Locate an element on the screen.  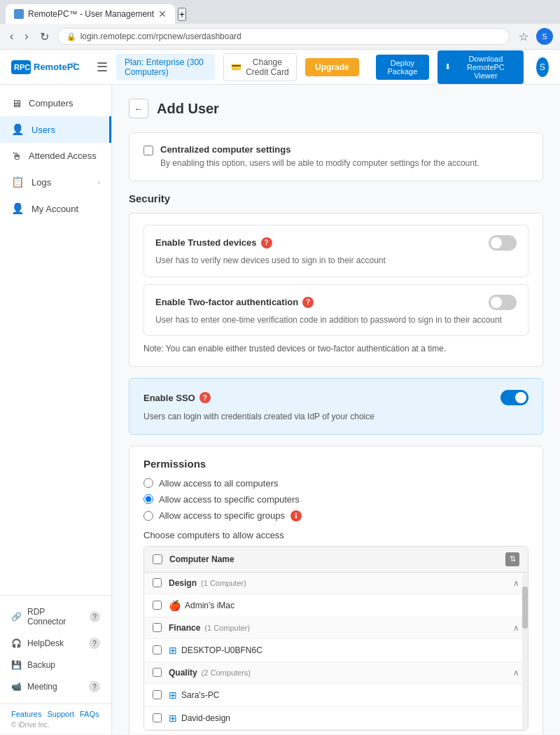
table-scrollbar is located at coordinates (525, 651).